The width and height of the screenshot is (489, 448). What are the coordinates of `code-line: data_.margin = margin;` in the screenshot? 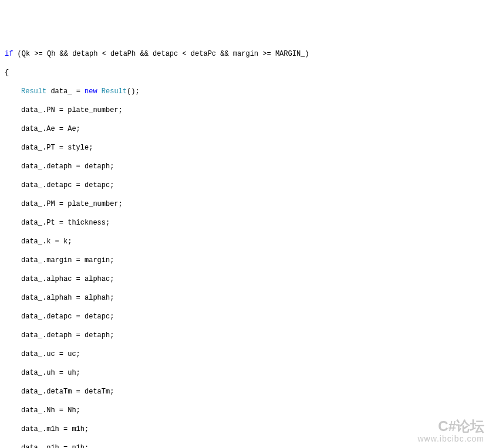 It's located at (244, 260).